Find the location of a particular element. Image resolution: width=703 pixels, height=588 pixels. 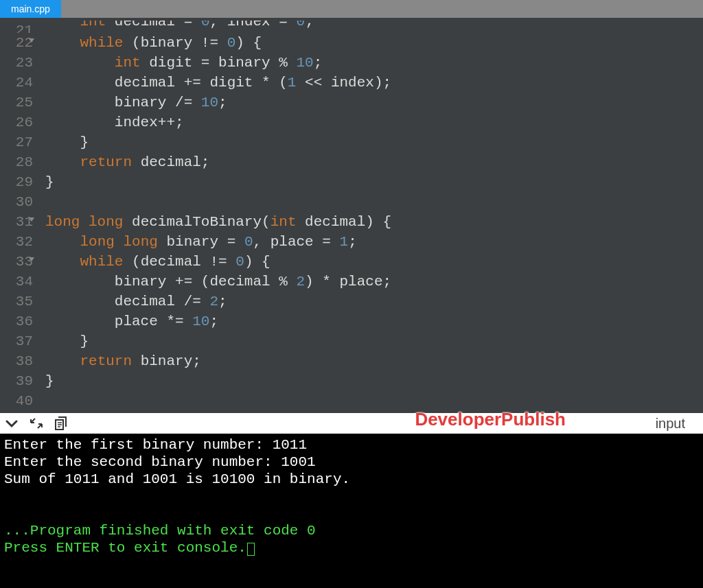

console-line: Sum of 1011 and 1001 is 10100 in binary. is located at coordinates (177, 479).